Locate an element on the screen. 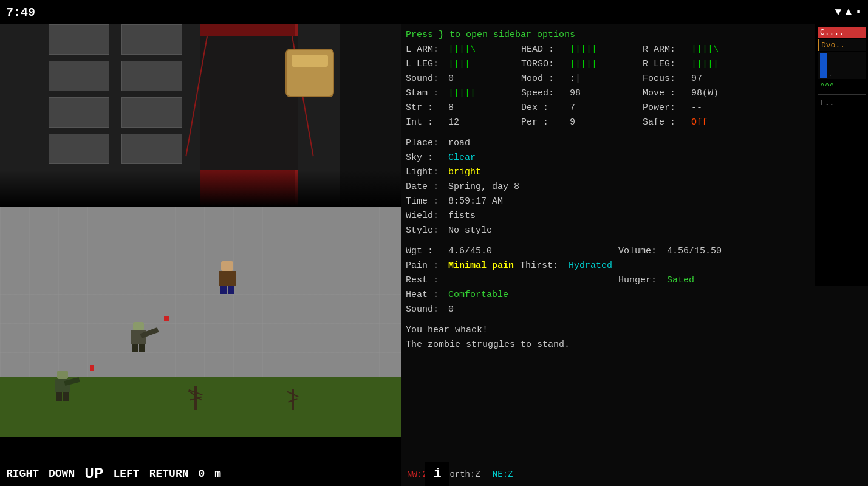 This screenshot has width=868, height=486. stats-row-2: L LEG: |||| TORSO: ||||| R LEG: ||||| is located at coordinates (634, 64).